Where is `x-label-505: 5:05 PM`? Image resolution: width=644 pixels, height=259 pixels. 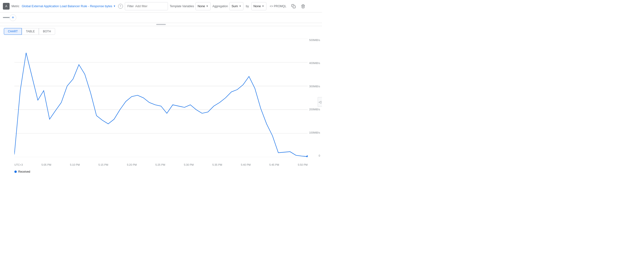 x-label-505: 5:05 PM is located at coordinates (46, 165).